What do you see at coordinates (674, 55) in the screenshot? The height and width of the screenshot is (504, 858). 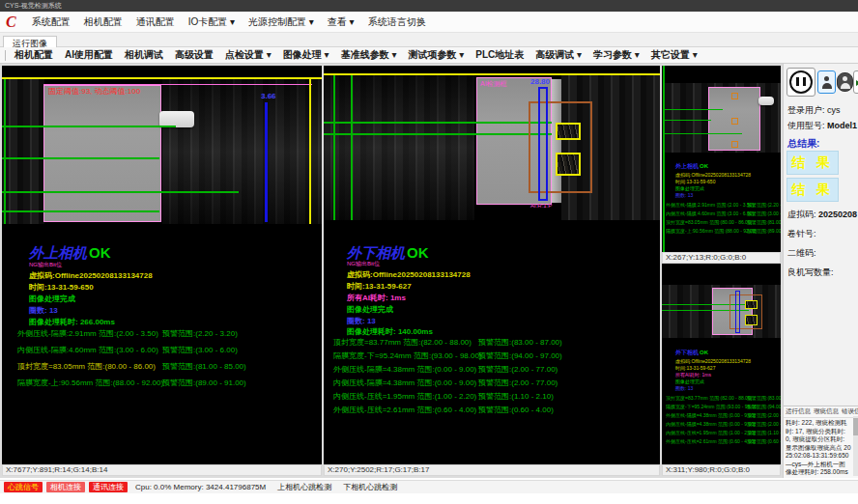 I see `tool-other-settings: 其它设置 ▾` at bounding box center [674, 55].